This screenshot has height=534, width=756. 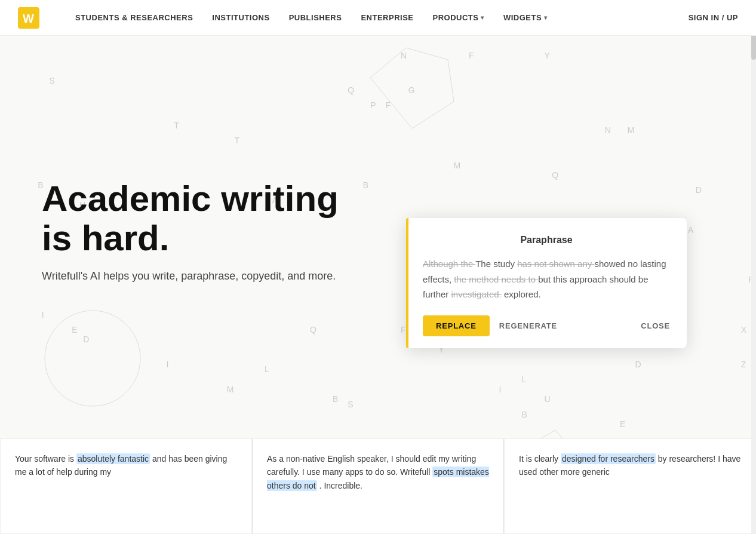 I want to click on signin-button: SIGN IN / UP, so click(x=713, y=18).